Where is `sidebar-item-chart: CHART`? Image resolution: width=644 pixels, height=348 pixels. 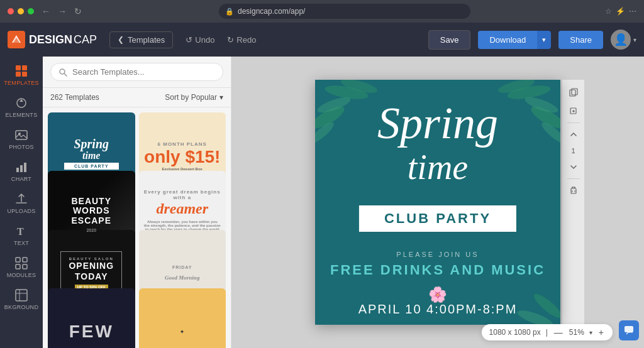 sidebar-item-chart: CHART is located at coordinates (21, 171).